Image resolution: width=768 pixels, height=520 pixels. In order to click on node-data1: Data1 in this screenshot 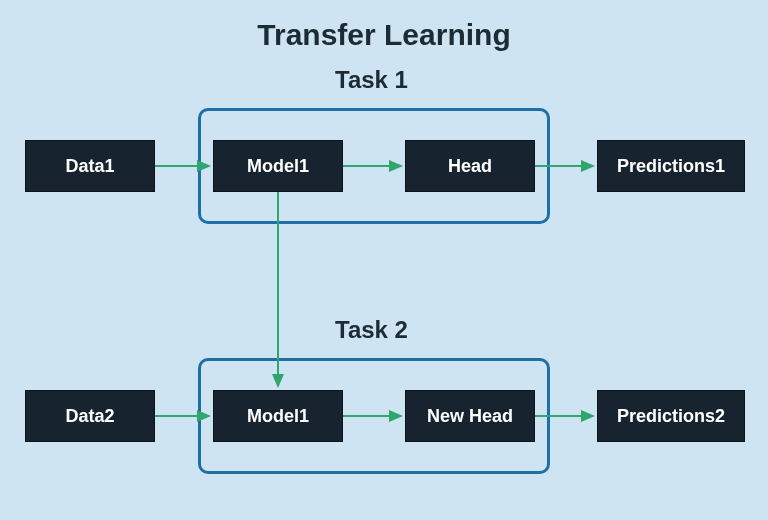, I will do `click(90, 166)`.